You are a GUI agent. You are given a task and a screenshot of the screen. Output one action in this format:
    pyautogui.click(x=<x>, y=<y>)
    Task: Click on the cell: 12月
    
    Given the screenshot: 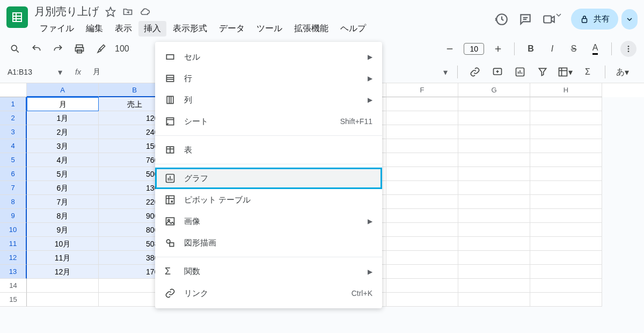 What is the action you would take?
    pyautogui.click(x=63, y=272)
    